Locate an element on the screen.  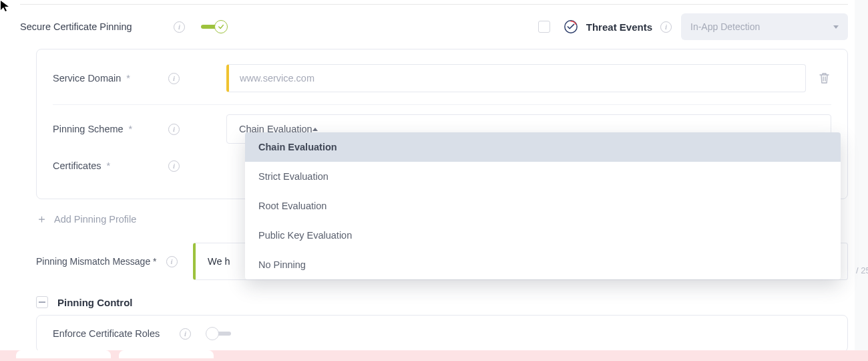
dropdown-option: No Pinning is located at coordinates (543, 265).